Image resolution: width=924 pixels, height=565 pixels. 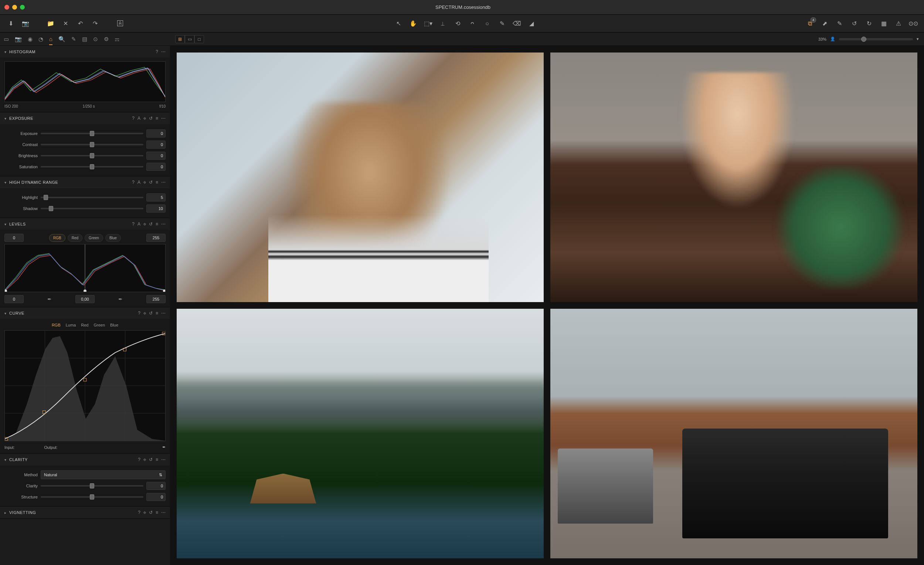 I want to click on details-tab-icon: 🔍, so click(x=62, y=39).